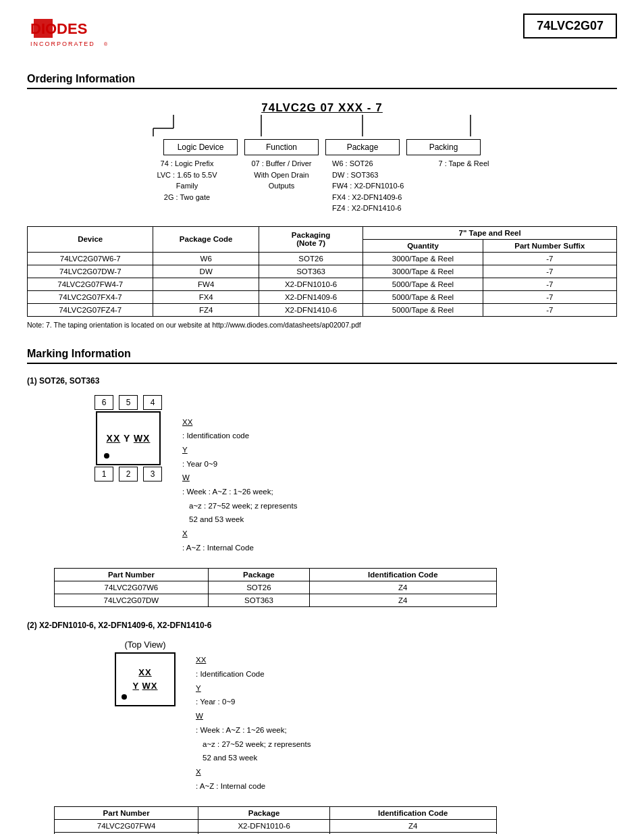 The width and height of the screenshot is (644, 834). I want to click on ordering-diagram: 74LVC2G 07 XXX - 7 Logic Device Function…, so click(322, 158).